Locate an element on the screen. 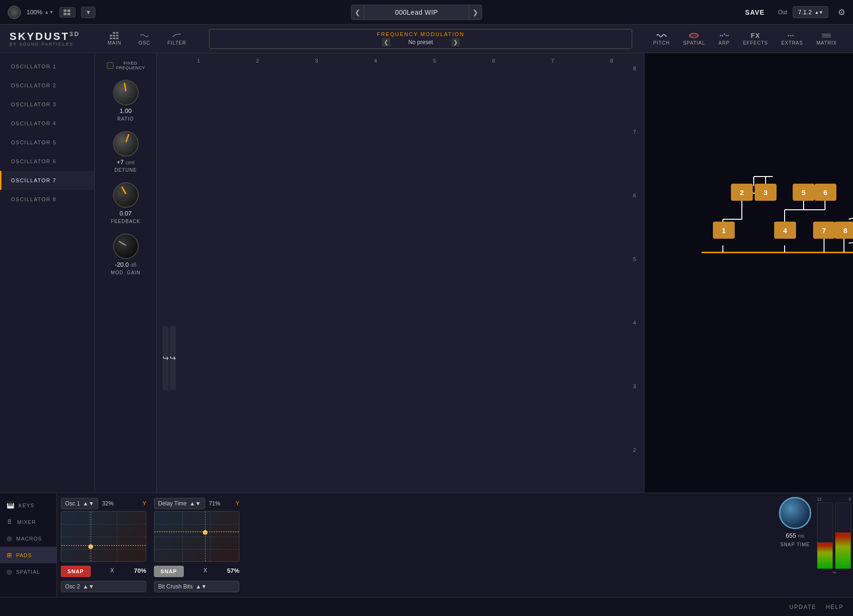 This screenshot has height=616, width=853. tab-pitch: PITCH is located at coordinates (661, 39).